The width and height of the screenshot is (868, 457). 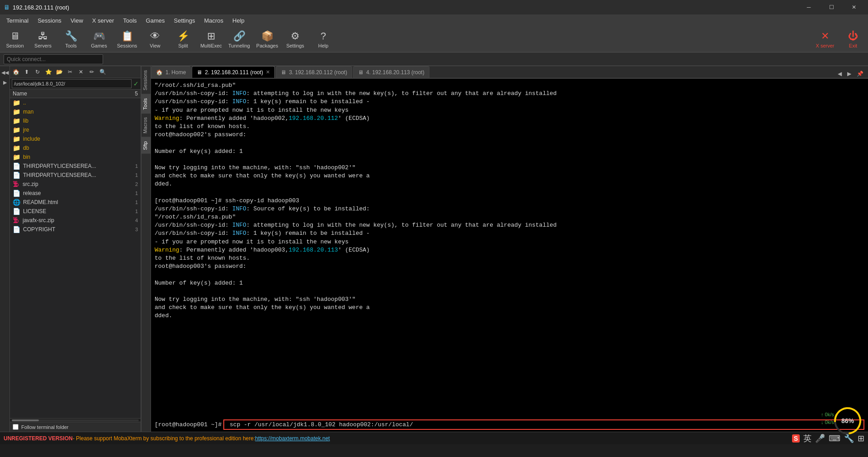 I want to click on toolbar-xserver: ✕ X server, so click(x=825, y=39).